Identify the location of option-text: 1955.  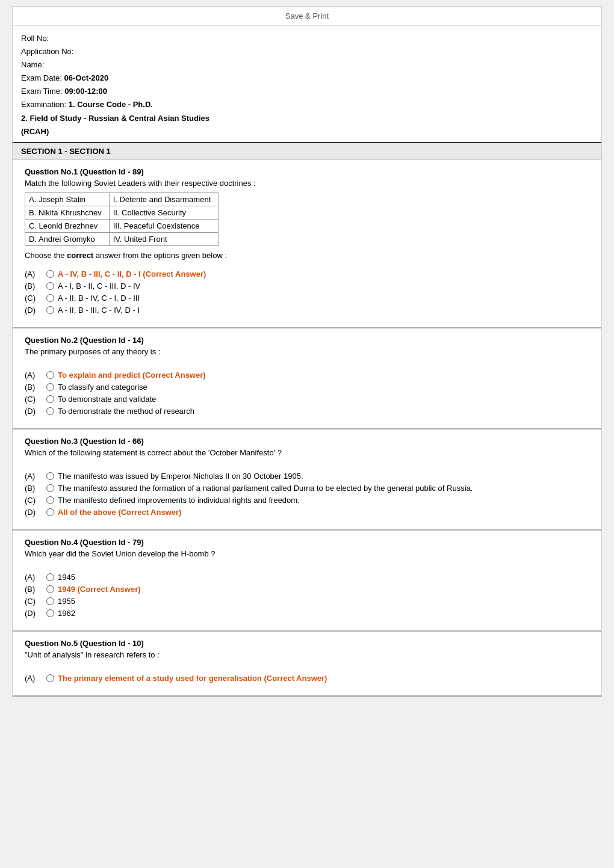
(324, 602).